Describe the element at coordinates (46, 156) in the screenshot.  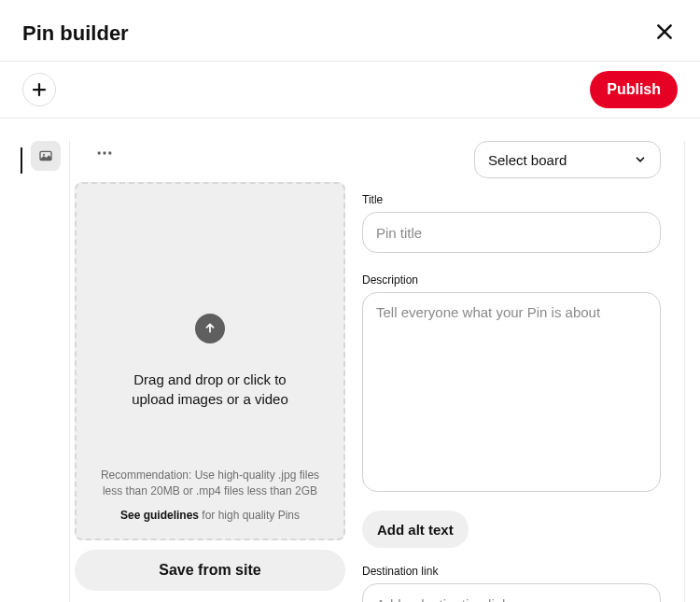
I see `image-icon` at that location.